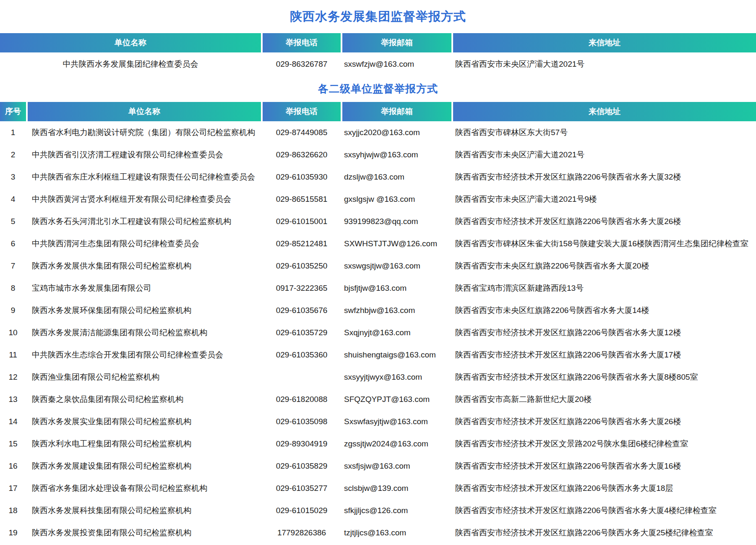 The image size is (756, 545). What do you see at coordinates (398, 355) in the screenshot?
I see `email-cell: shuishengtaigs@163.com` at bounding box center [398, 355].